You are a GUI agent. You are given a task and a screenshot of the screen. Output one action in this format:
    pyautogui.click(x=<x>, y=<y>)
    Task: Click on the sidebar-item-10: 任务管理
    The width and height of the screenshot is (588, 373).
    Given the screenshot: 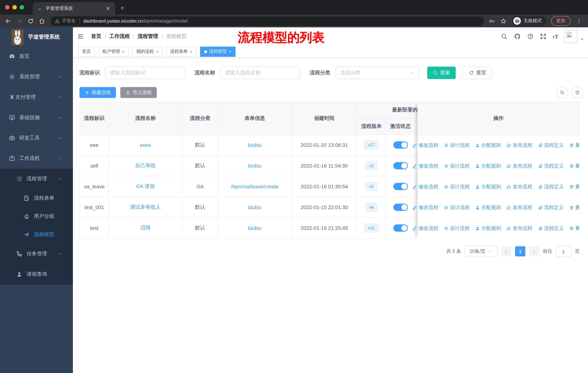 What is the action you would take?
    pyautogui.click(x=37, y=254)
    